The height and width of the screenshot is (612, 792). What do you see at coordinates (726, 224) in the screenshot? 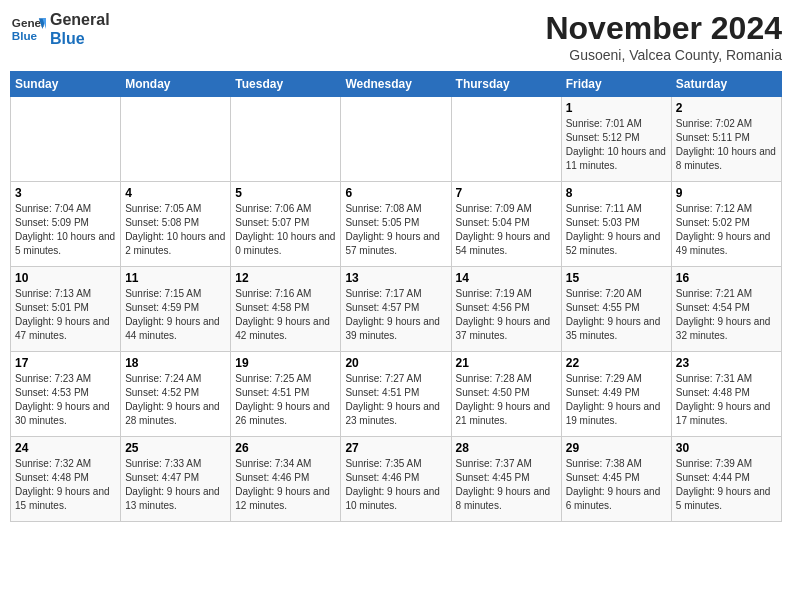
I see `calendar-cell: 9Sunrise: 7:12 AMSunset: 5:02 PMDaylight…` at bounding box center [726, 224].